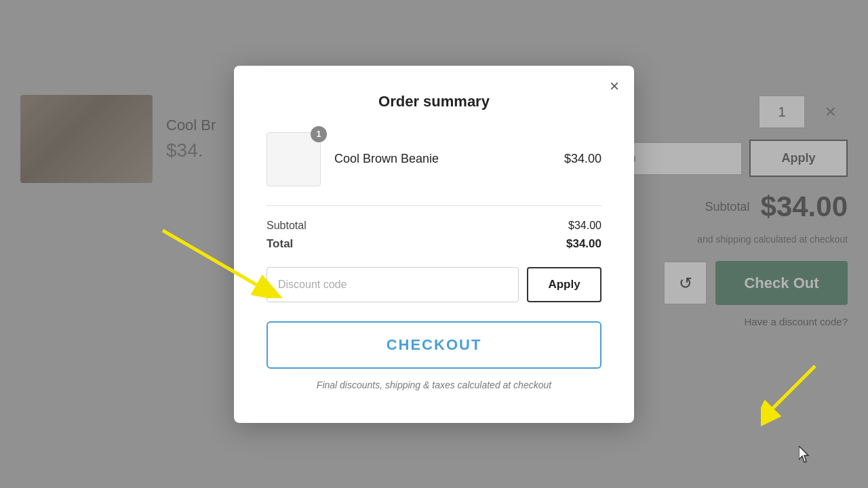 The height and width of the screenshot is (488, 868). Describe the element at coordinates (434, 102) in the screenshot. I see `modal-title: Order summary` at that location.